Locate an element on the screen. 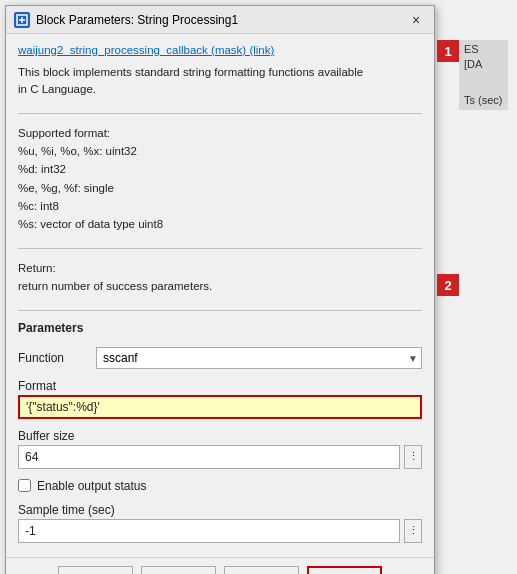 This screenshot has width=517, height=574. format-label: Format is located at coordinates (220, 386).